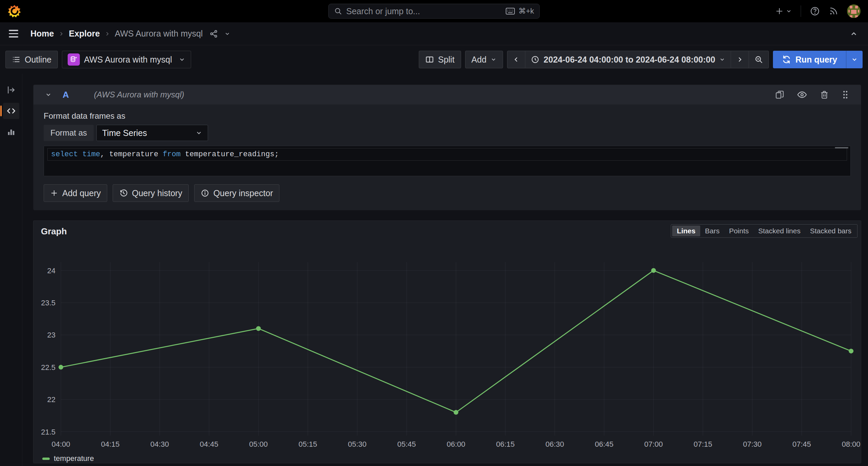 This screenshot has height=466, width=868. I want to click on query-history-label: Query history, so click(157, 193).